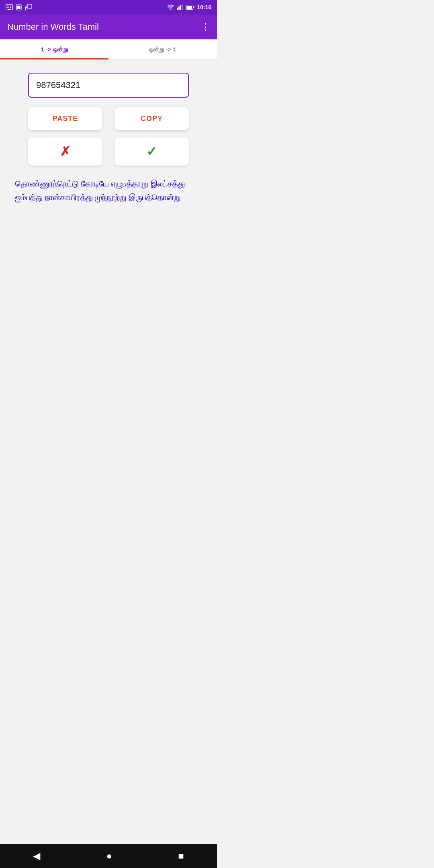  I want to click on tab-word-to-number: ஒன்று -> 1, so click(163, 49).